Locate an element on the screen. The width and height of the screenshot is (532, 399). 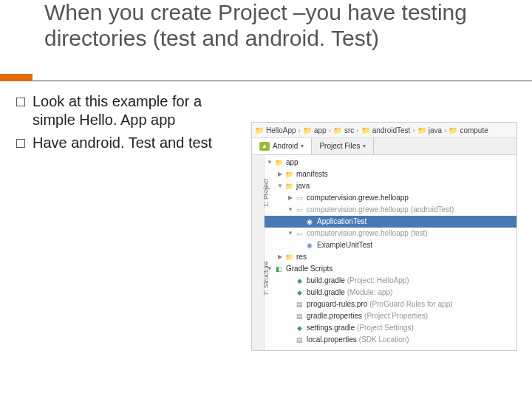
tab-label: Project Files is located at coordinates (340, 146).